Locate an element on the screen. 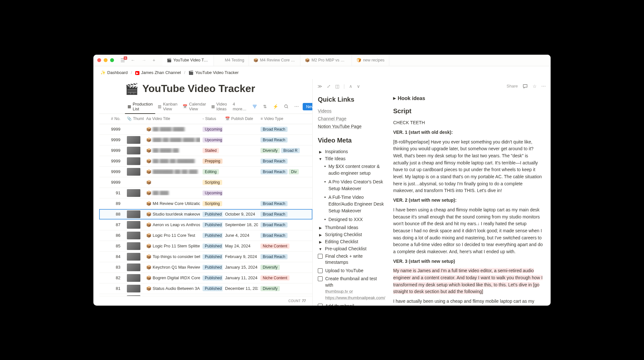 This screenshot has height=360, width=644. script-text: CHECK TEETH is located at coordinates (468, 123).